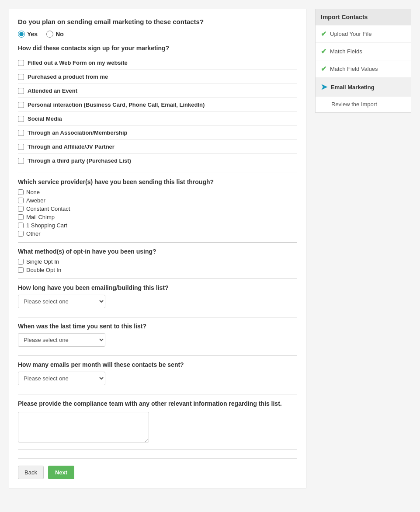 This screenshot has height=512, width=420. Describe the element at coordinates (157, 22) in the screenshot. I see `email-marketing-question: Do you plan on sending email marketing t…` at that location.